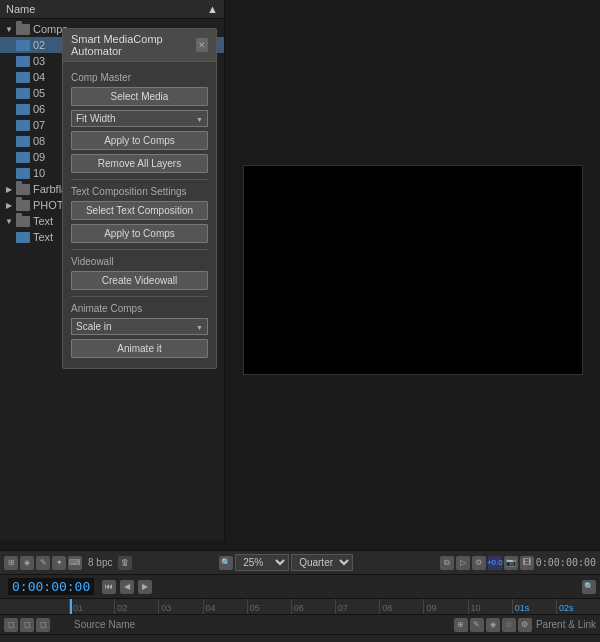  Describe the element at coordinates (140, 348) in the screenshot. I see `animate-it-button: Animate it` at that location.